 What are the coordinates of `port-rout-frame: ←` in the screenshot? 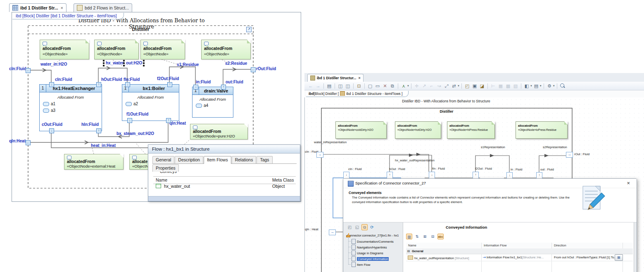 It's located at (253, 70).